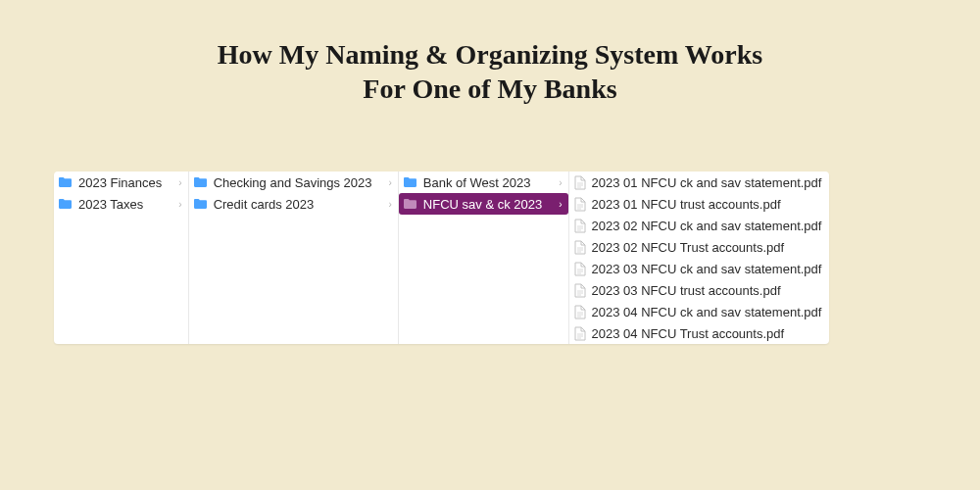  Describe the element at coordinates (122, 204) in the screenshot. I see `folder-row: 2023 Taxes›` at that location.